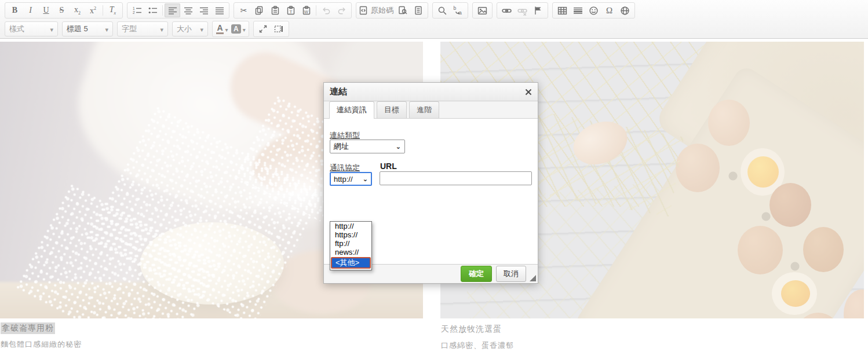  I want to click on show-blocks-icon, so click(279, 29).